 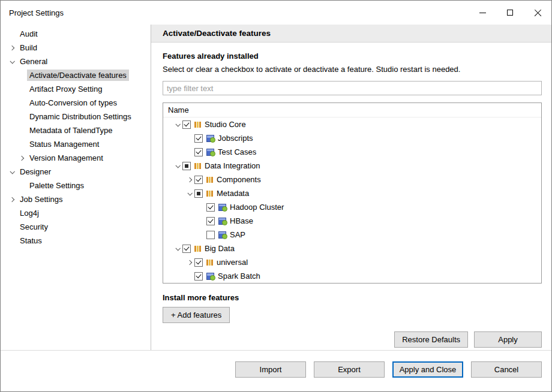 I want to click on maximize-icon, so click(x=510, y=13).